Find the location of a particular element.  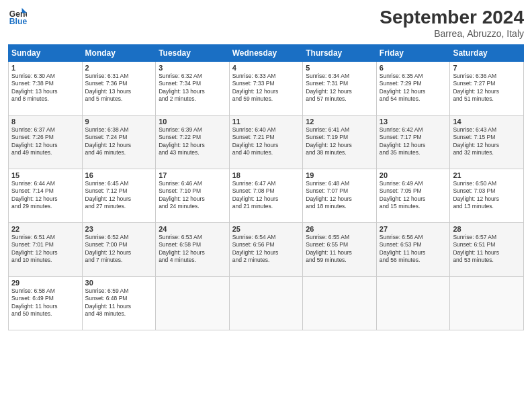

week-row-2: 8Sunrise: 6:37 AM Sunset: 7:26 PM Daylig… is located at coordinates (266, 142).